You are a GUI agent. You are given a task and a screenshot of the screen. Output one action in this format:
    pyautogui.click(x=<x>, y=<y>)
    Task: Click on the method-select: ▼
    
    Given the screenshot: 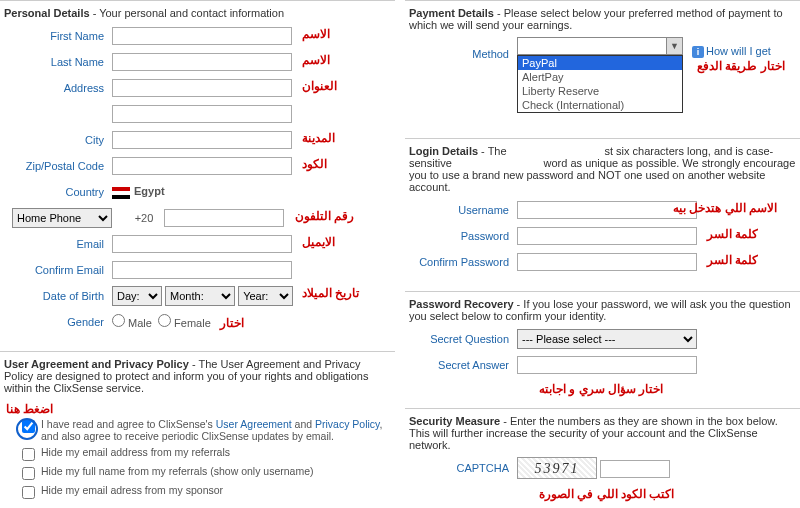 What is the action you would take?
    pyautogui.click(x=600, y=46)
    